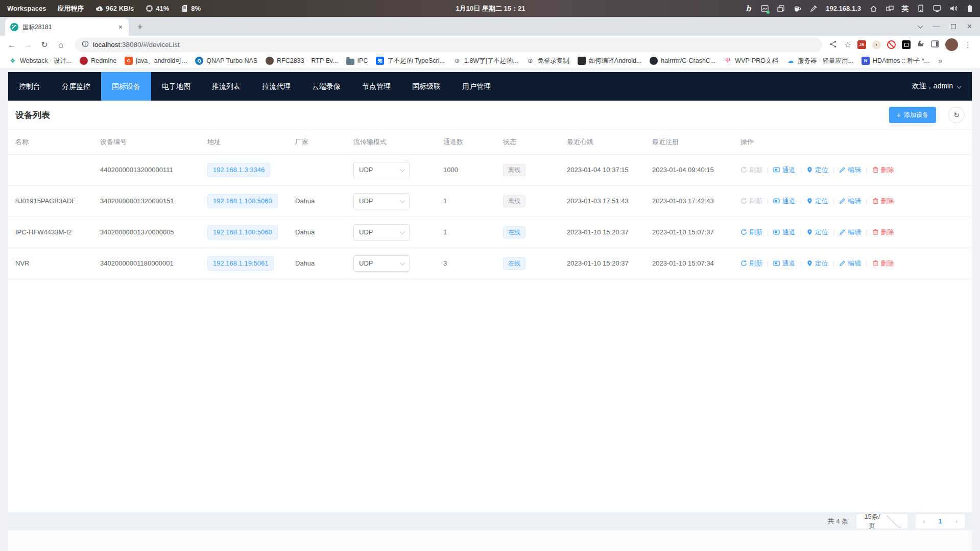 The image size is (980, 551). Describe the element at coordinates (67, 27) in the screenshot. I see `browser-tab: 国标28181 ×` at that location.